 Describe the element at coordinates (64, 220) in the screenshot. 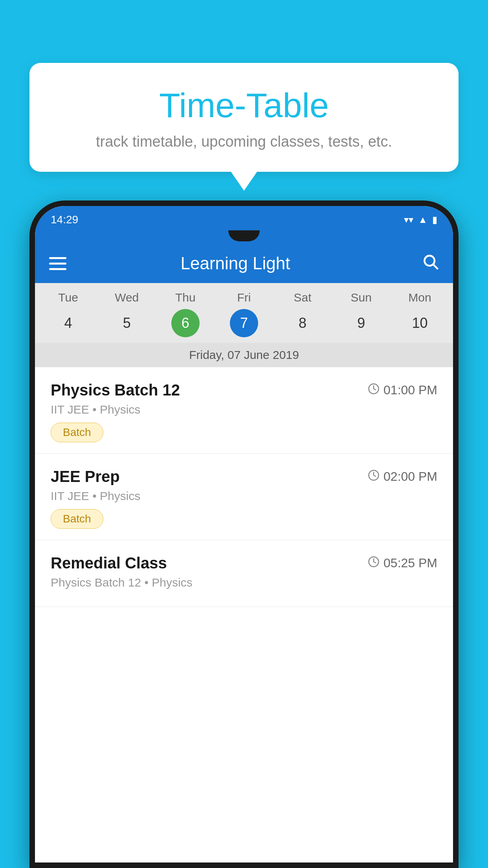

I see `status-time: 14:29` at that location.